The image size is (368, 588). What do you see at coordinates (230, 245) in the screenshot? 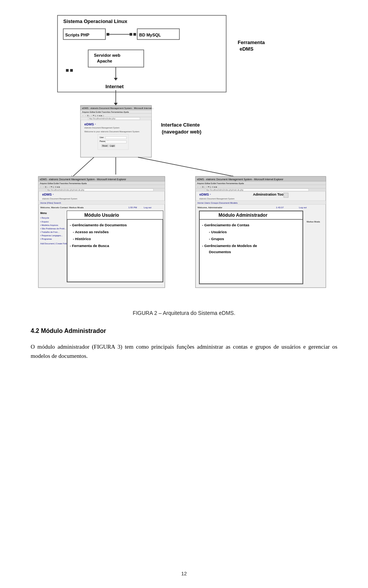
I see `svg-text: - Gerênciamento de Modelos de` at bounding box center [230, 245].